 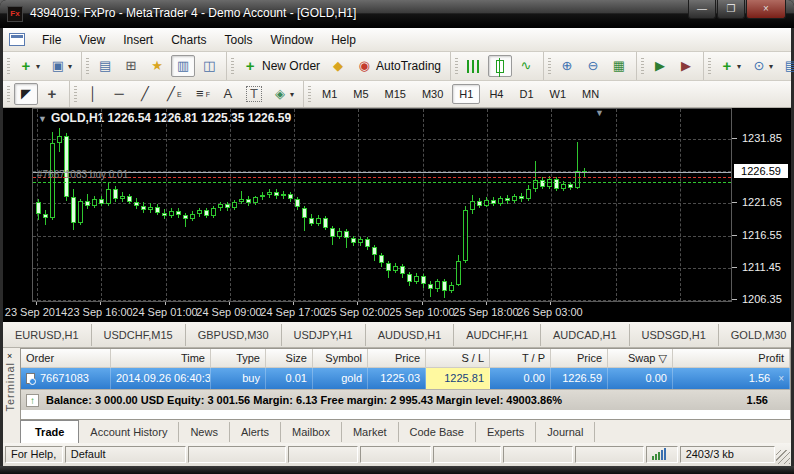 What do you see at coordinates (324, 335) in the screenshot?
I see `symbol-tab-usdjpy-h1: USDJPY,H1` at bounding box center [324, 335].